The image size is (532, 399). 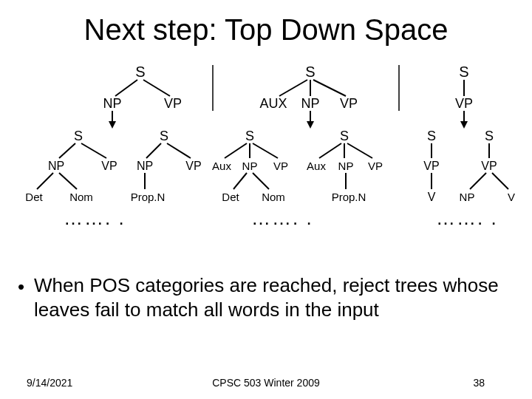 What do you see at coordinates (270, 297) in the screenshot?
I see `bullet-text: • When POS categories are reached, rejec…` at bounding box center [270, 297].